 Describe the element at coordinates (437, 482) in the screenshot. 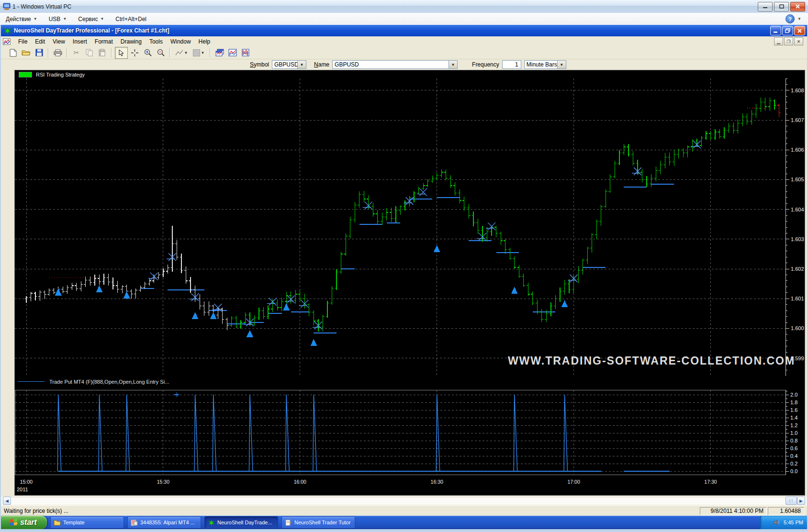

I see `time-axis-label: 16:30` at that location.